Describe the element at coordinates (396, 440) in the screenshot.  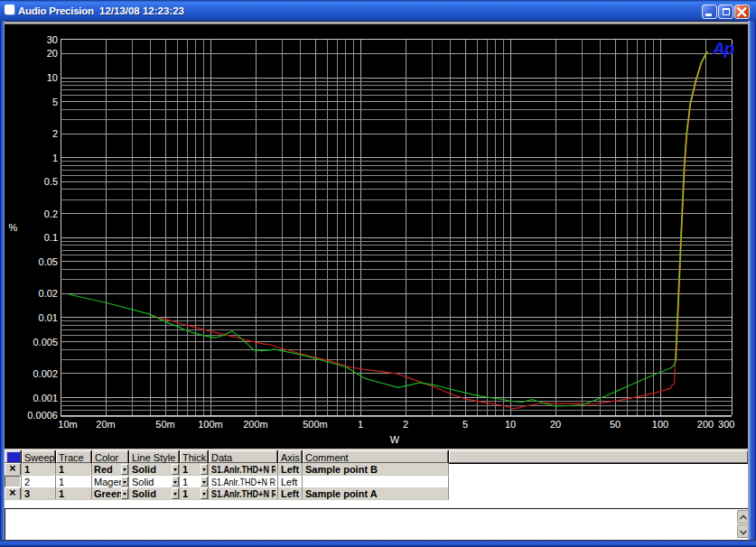
I see `svg-text: W` at that location.